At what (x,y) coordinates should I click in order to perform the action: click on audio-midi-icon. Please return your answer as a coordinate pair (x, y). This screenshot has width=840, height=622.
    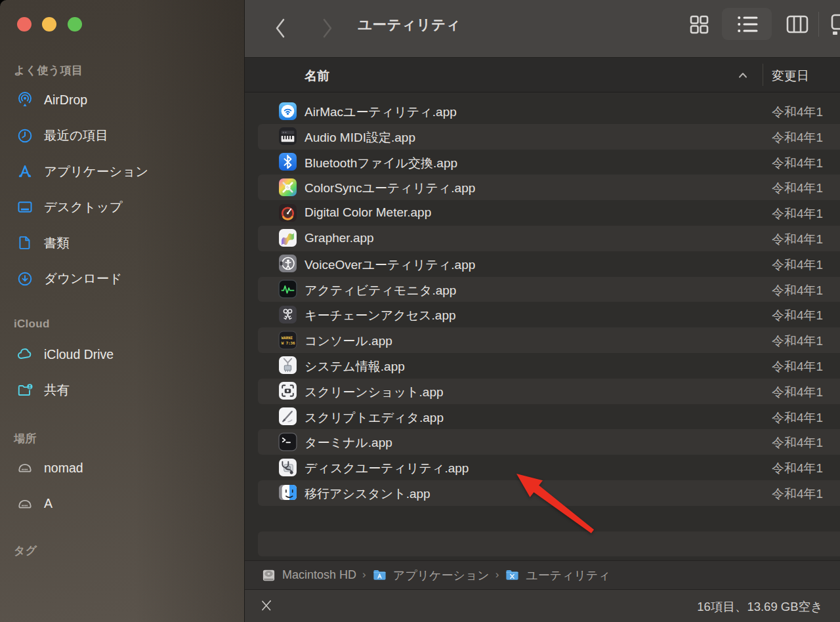
    Looking at the image, I should click on (287, 136).